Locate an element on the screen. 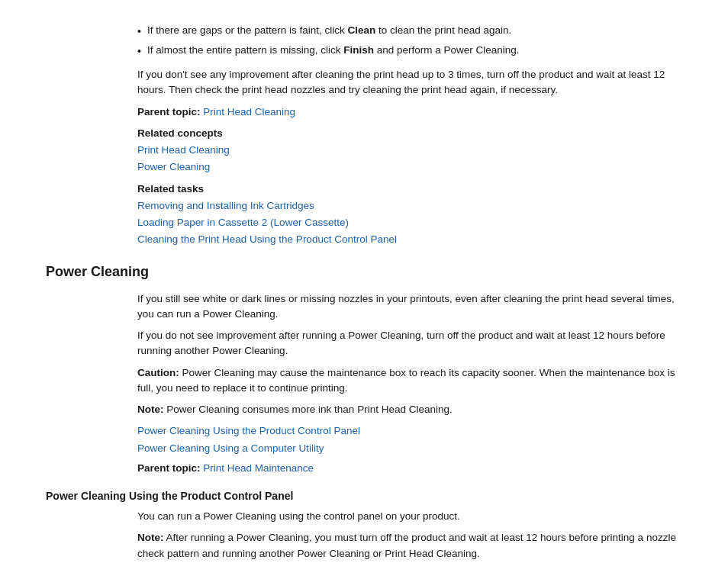 This screenshot has width=728, height=563. body-paragraph-text: If you don't see any improvement after c… is located at coordinates (401, 82).